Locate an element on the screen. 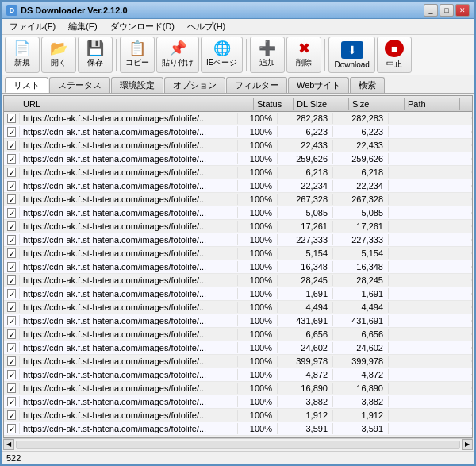  save-button: 💾 保存 is located at coordinates (95, 55).